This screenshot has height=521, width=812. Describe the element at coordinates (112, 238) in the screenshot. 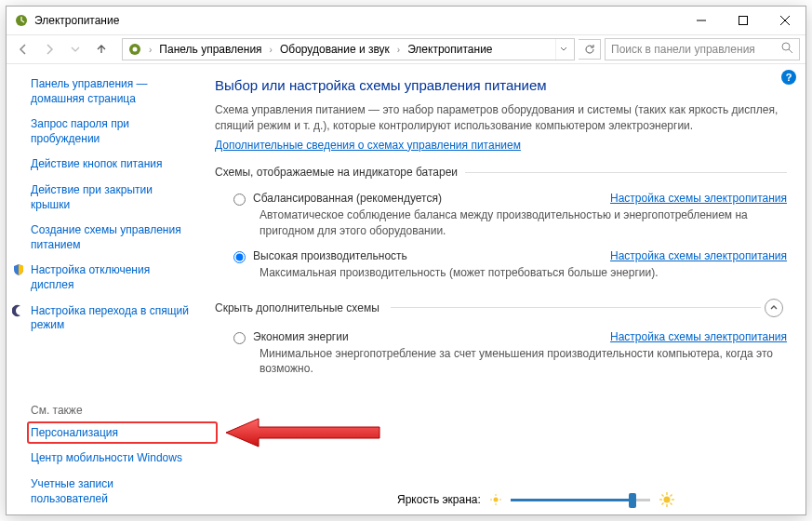

I see `sidebar-item-create-plan: Создание схемы управления питанием` at that location.